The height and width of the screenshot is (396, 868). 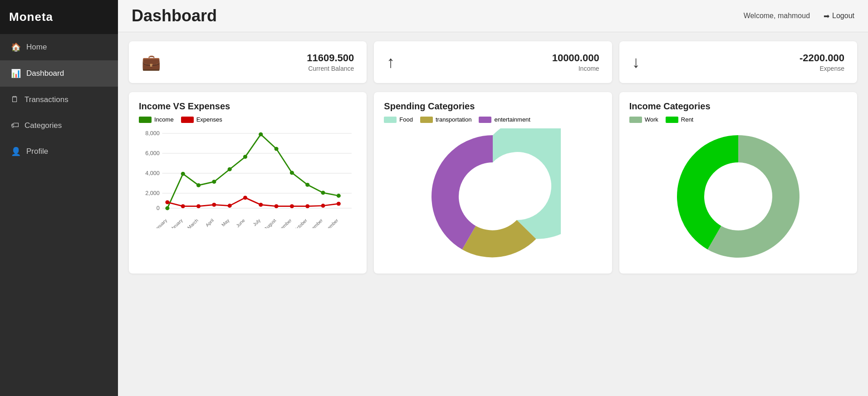 What do you see at coordinates (391, 62) in the screenshot?
I see `income-arrow-icon: ↑` at bounding box center [391, 62].